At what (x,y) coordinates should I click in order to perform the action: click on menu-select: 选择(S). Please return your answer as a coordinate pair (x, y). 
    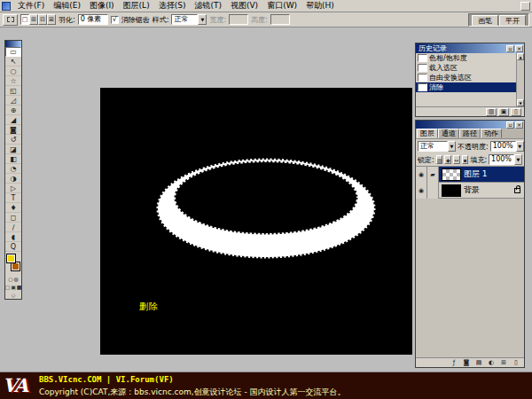
    Looking at the image, I should click on (172, 5).